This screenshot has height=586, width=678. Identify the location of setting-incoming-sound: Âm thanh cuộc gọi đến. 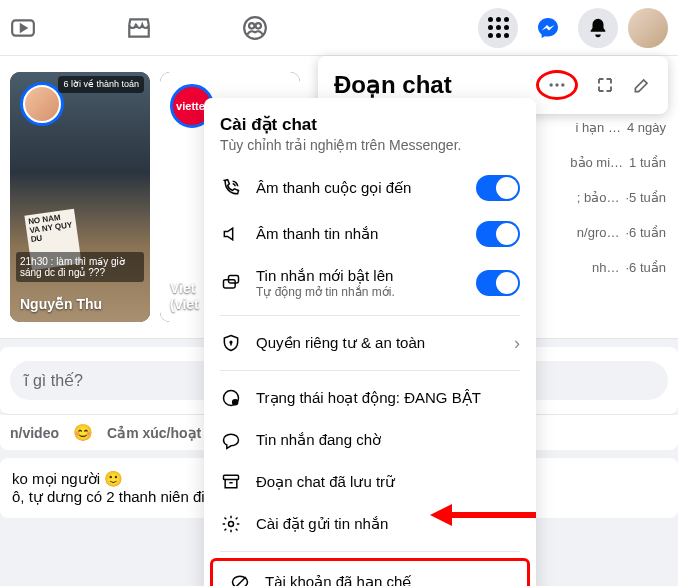
(370, 188).